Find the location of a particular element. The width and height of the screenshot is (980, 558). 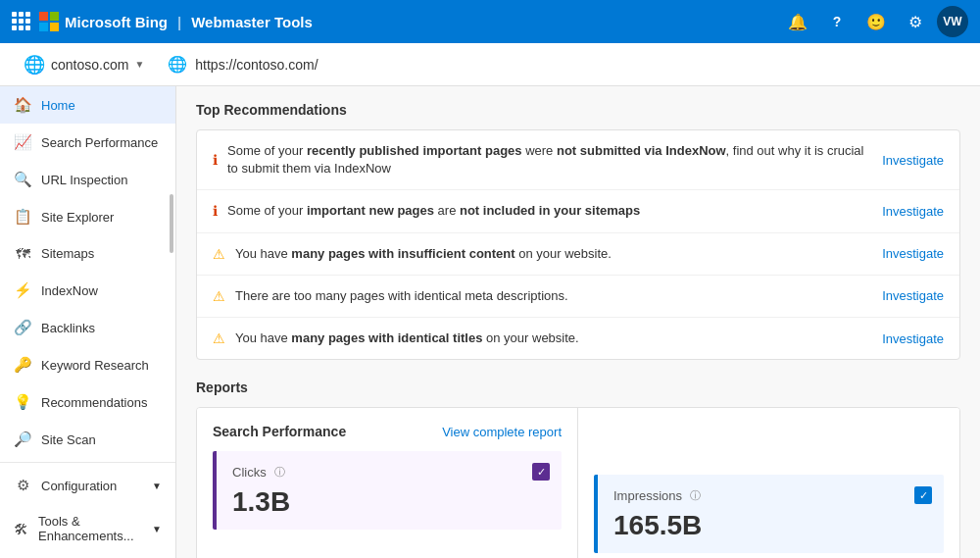

search-performance-card: Search Performance View complete report … is located at coordinates (388, 482).